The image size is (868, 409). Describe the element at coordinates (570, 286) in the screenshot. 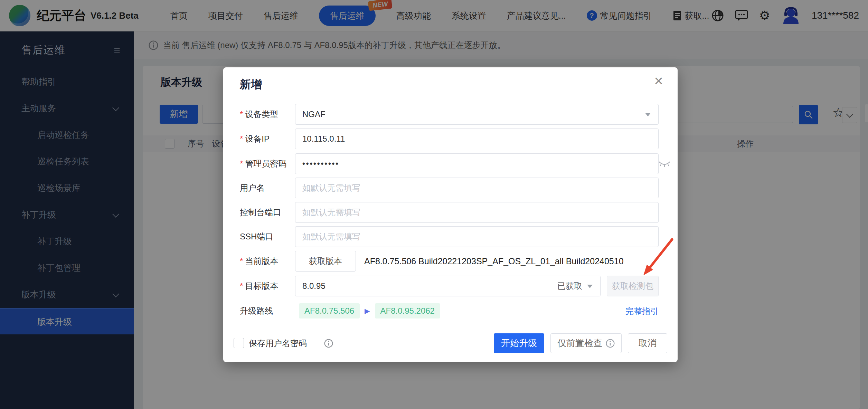

I see `target-version-status: 已获取` at that location.